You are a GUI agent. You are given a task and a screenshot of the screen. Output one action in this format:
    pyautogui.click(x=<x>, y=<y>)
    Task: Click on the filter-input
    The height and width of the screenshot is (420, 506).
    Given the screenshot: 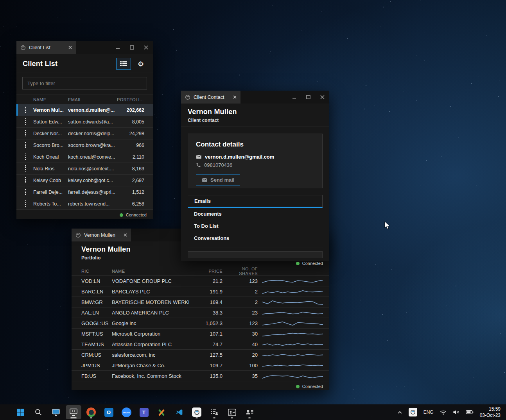 What is the action you would take?
    pyautogui.click(x=84, y=83)
    